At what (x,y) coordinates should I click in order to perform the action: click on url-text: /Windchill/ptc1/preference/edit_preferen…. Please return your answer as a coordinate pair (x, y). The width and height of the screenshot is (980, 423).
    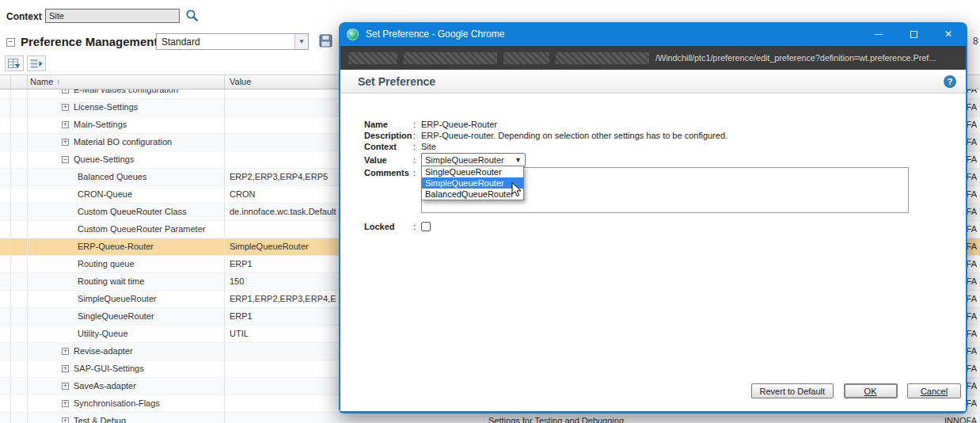
    Looking at the image, I should click on (796, 58).